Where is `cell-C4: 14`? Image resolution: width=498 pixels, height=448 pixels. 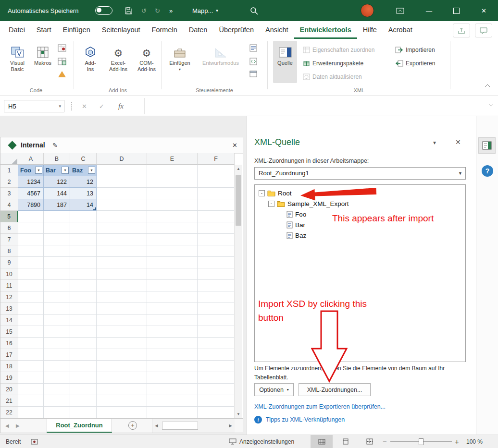
cell-C4: 14 is located at coordinates (84, 205).